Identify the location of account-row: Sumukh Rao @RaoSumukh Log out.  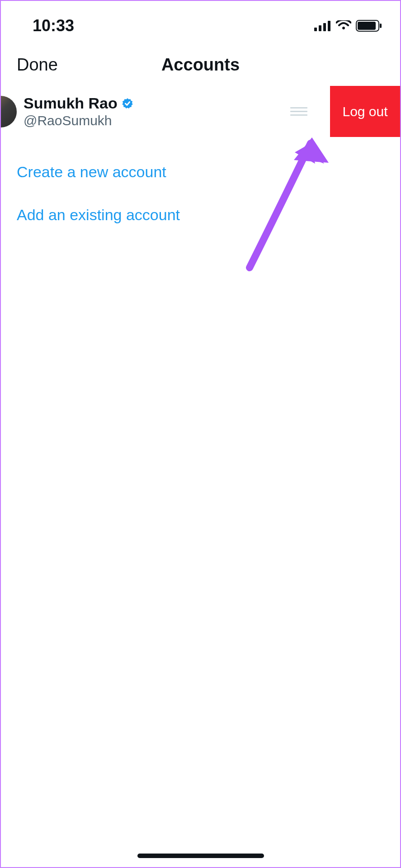
(201, 111).